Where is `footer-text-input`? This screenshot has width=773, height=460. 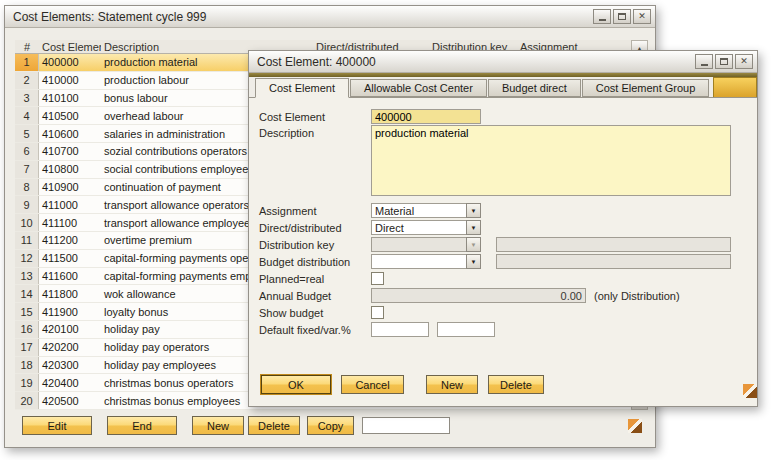
footer-text-input is located at coordinates (406, 426).